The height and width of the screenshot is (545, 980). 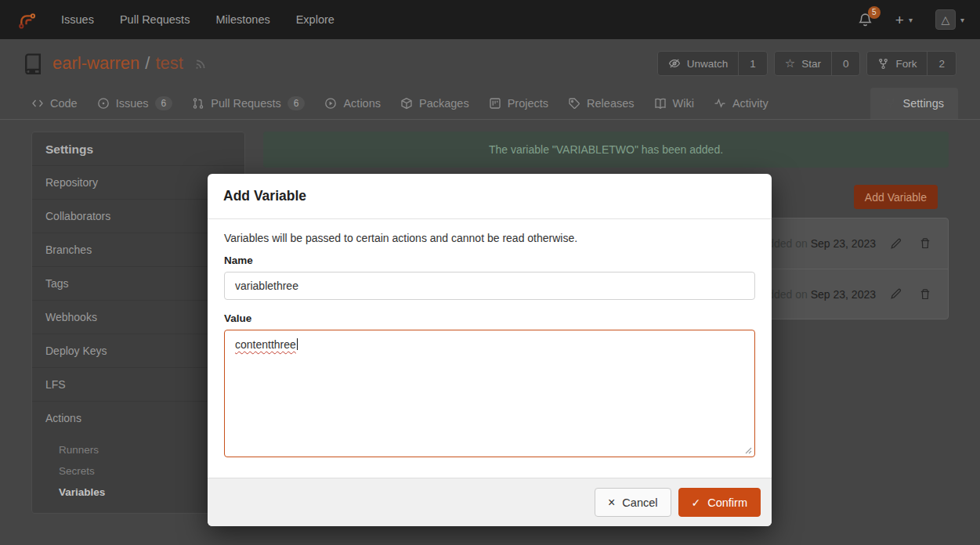 What do you see at coordinates (248, 103) in the screenshot?
I see `tab-pull-requests: Pull Requests 6` at bounding box center [248, 103].